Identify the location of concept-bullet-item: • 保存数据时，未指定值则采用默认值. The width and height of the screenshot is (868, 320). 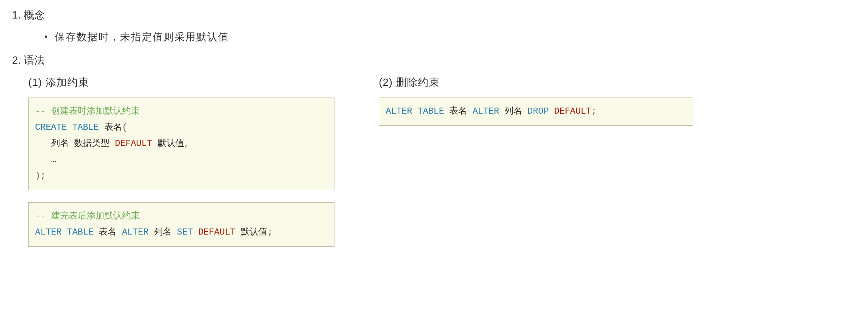
(450, 37).